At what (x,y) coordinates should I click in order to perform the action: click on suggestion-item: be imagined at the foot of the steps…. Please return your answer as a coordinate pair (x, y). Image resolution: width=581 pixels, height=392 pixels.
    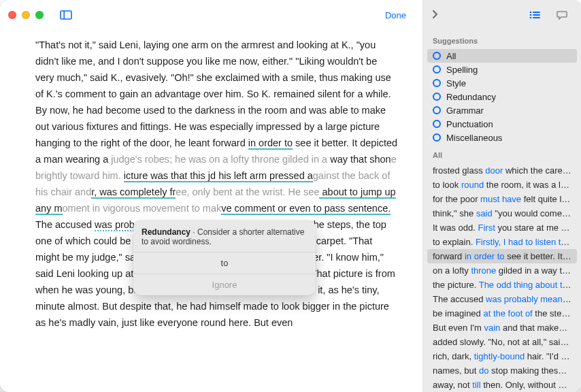
    Looking at the image, I should click on (502, 313).